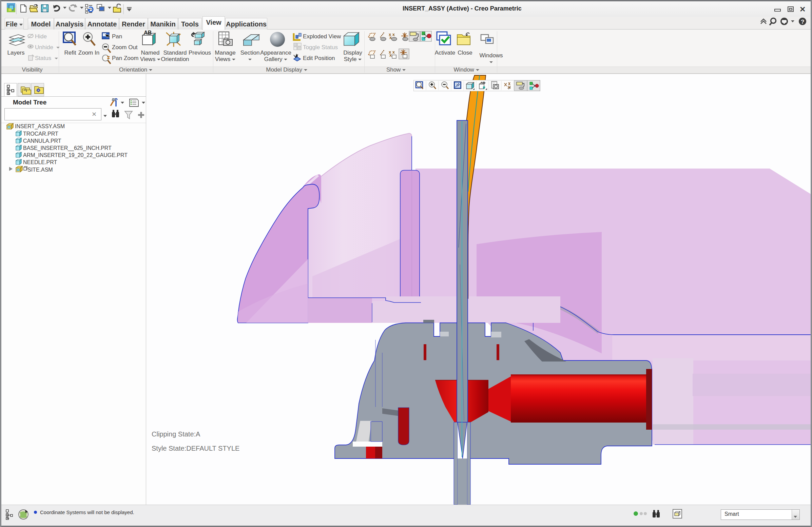  What do you see at coordinates (391, 55) in the screenshot?
I see `svg-text: x` at bounding box center [391, 55].